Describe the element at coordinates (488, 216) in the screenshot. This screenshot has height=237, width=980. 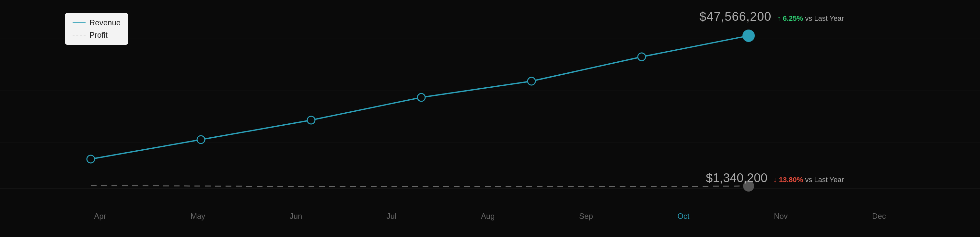
I see `x-label-aug: Aug` at that location.